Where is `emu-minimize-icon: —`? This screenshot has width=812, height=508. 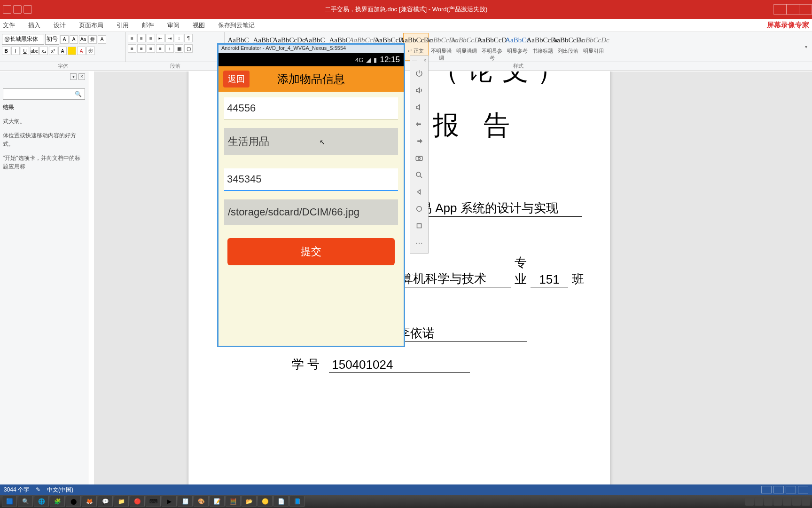 emu-minimize-icon: — is located at coordinates (414, 60).